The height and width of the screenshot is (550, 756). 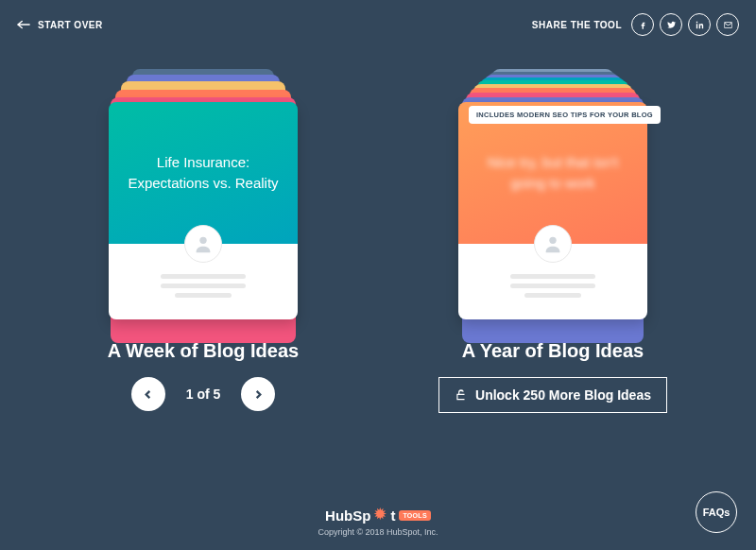 What do you see at coordinates (203, 211) in the screenshot?
I see `week-card: Life Insurance: Expectations vs. Reality` at bounding box center [203, 211].